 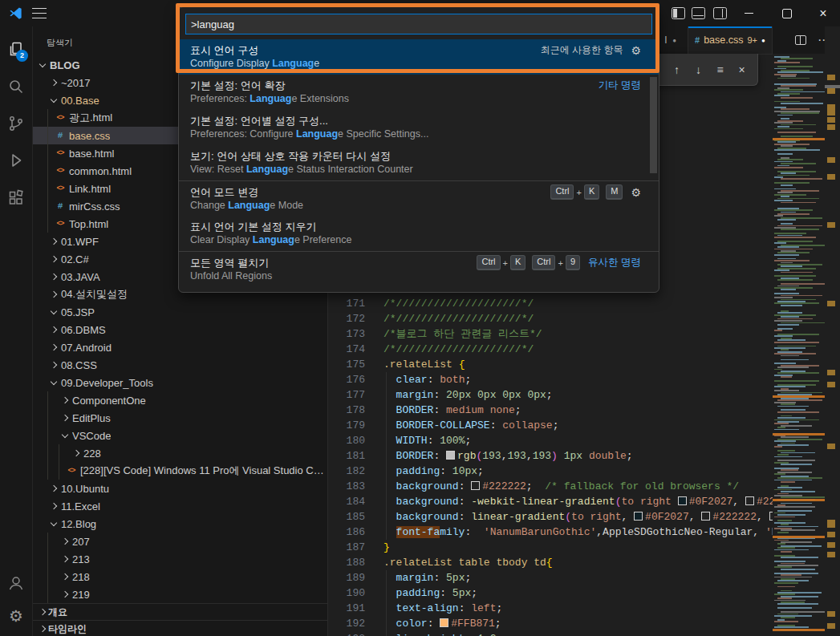 I want to click on indent-guide, so click(x=48, y=435).